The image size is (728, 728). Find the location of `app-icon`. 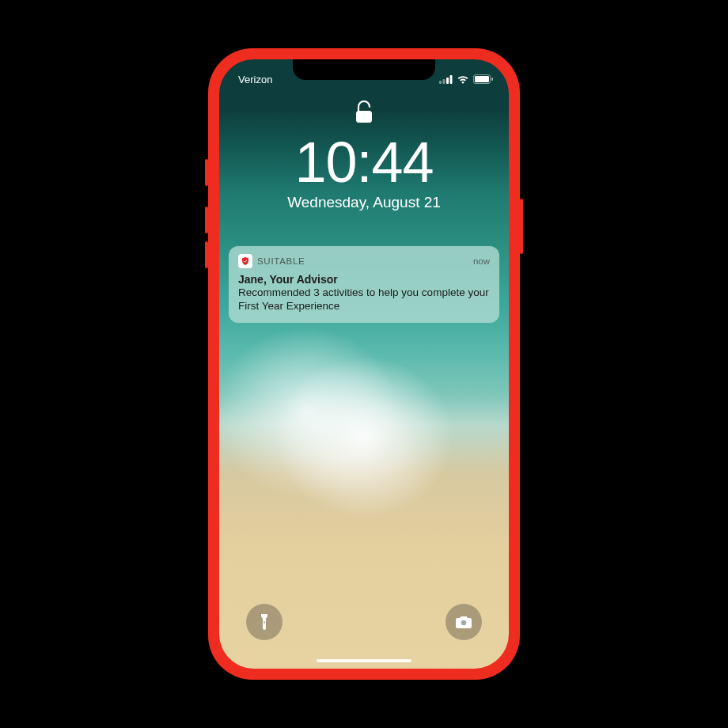

app-icon is located at coordinates (245, 261).